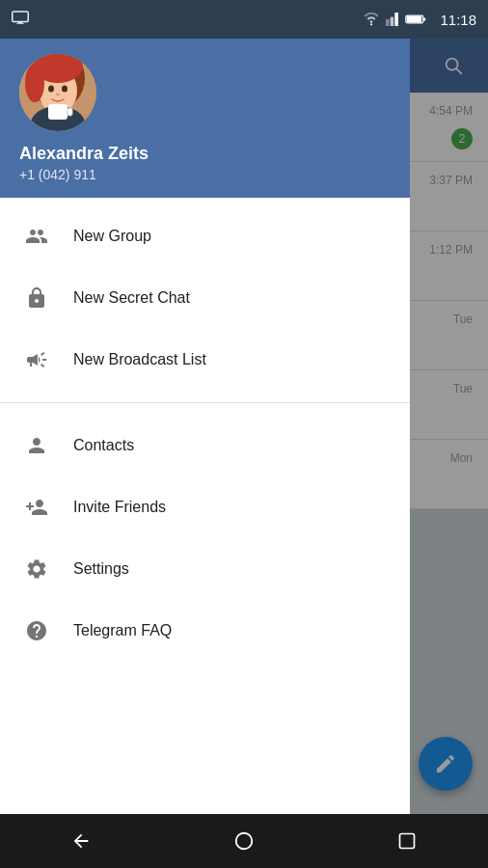 Image resolution: width=488 pixels, height=868 pixels. I want to click on nav-back-button, so click(81, 841).